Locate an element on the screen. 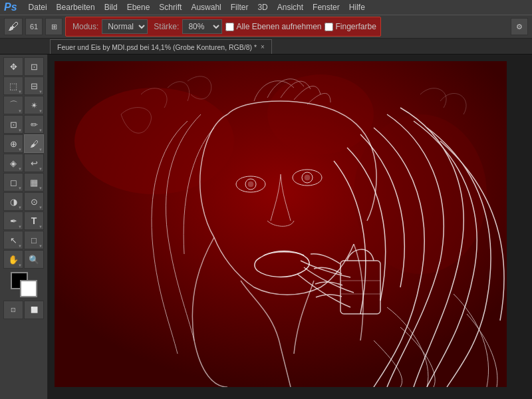 This screenshot has width=532, height=399. menu-bar: Ps DateiBearbeitenBildEbeneSchriftAuswah… is located at coordinates (266, 7).